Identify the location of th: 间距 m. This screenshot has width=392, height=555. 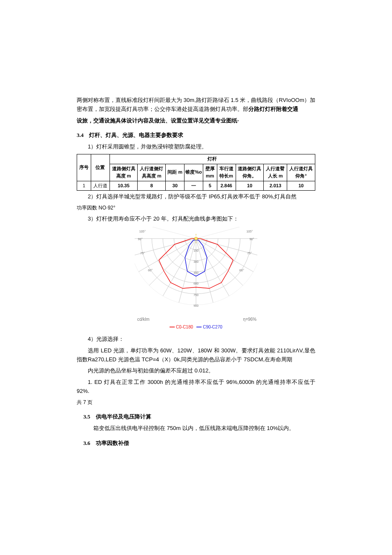
(175, 172).